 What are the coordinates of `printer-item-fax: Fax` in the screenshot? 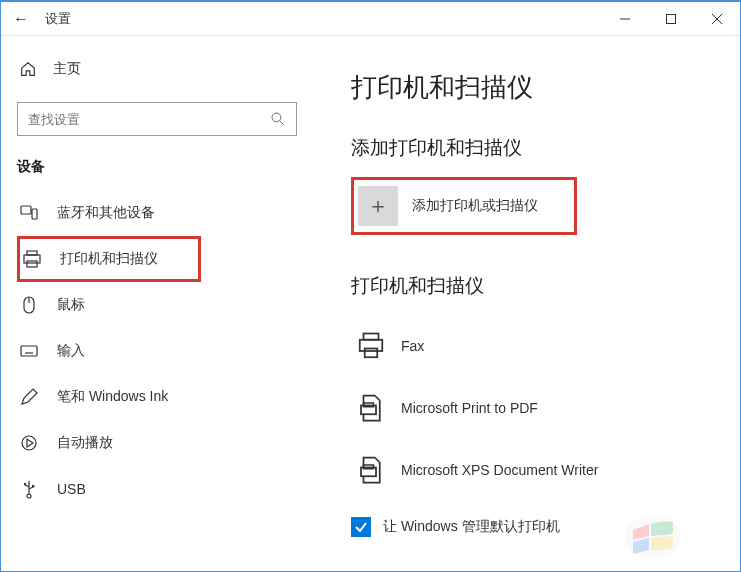 It's located at (534, 346).